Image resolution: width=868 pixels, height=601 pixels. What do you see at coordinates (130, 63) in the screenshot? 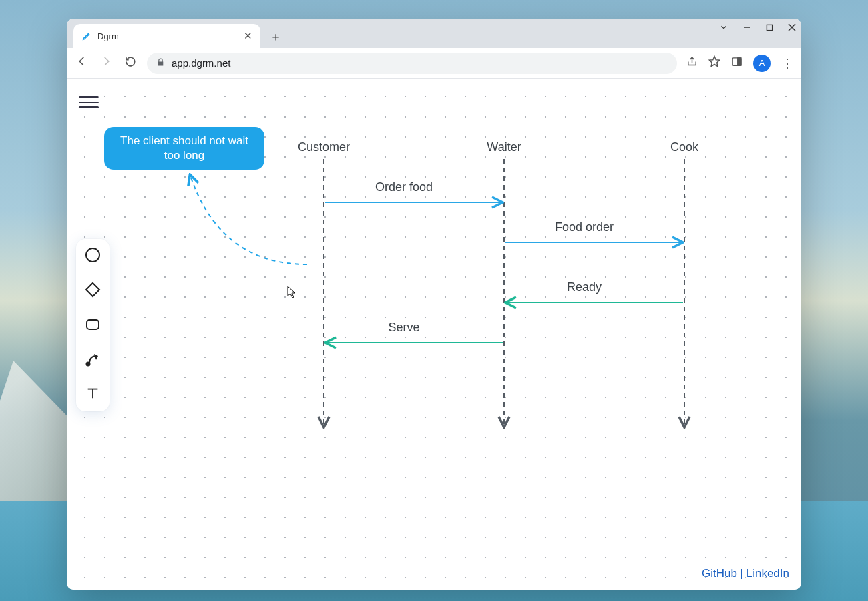
I see `reload-button` at bounding box center [130, 63].